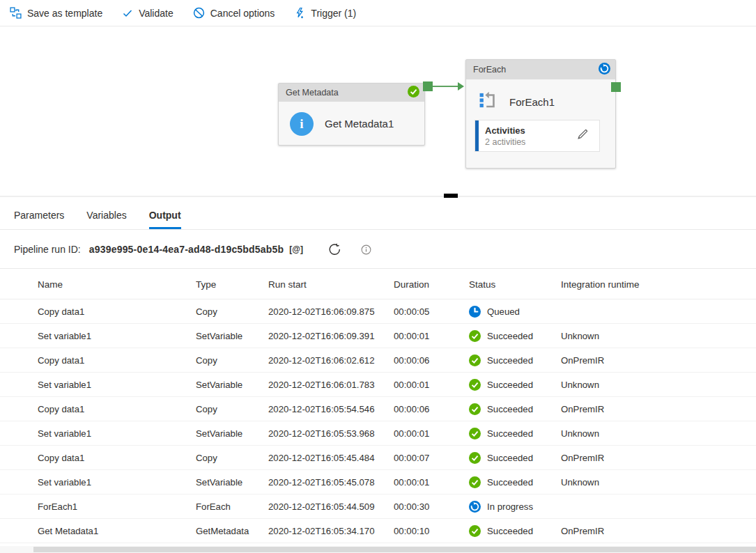 The image size is (756, 553). Describe the element at coordinates (541, 70) in the screenshot. I see `foreach-node-header: ForEach` at that location.